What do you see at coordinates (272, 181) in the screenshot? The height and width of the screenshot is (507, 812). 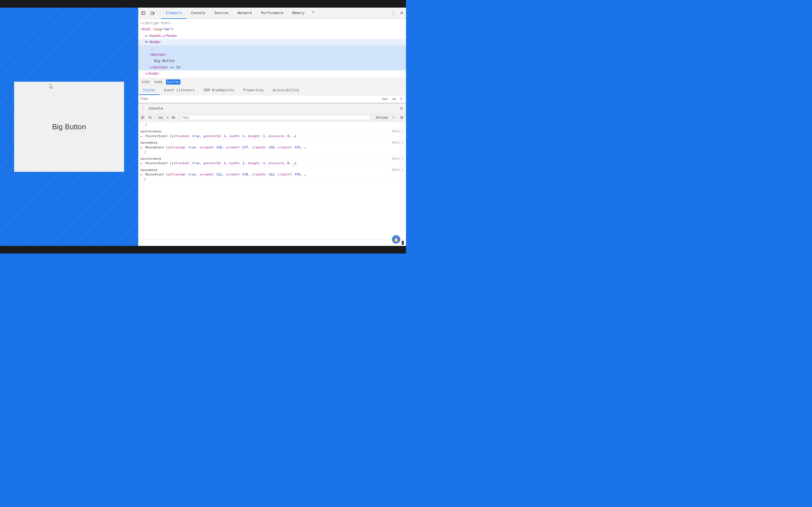 I see `console-output: } pointermove ► PointerEvent {isTrusted:…` at bounding box center [272, 181].